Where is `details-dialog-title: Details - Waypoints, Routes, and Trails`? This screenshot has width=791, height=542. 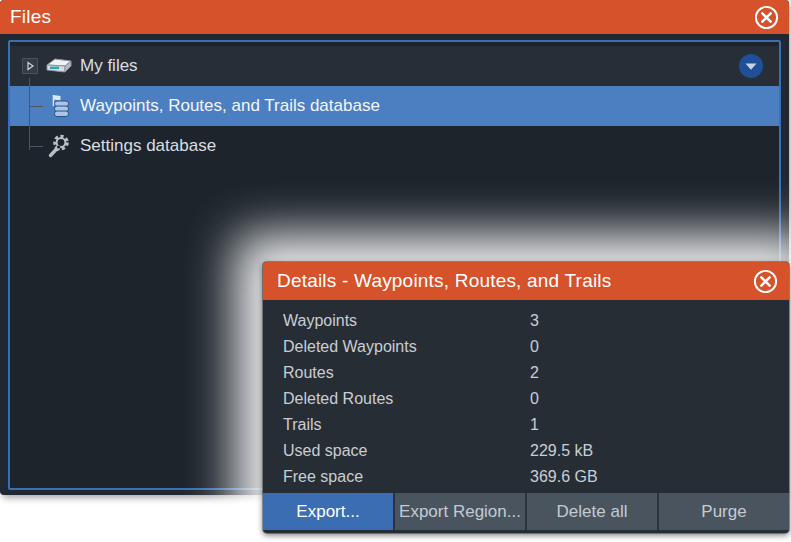 details-dialog-title: Details - Waypoints, Routes, and Trails is located at coordinates (444, 281).